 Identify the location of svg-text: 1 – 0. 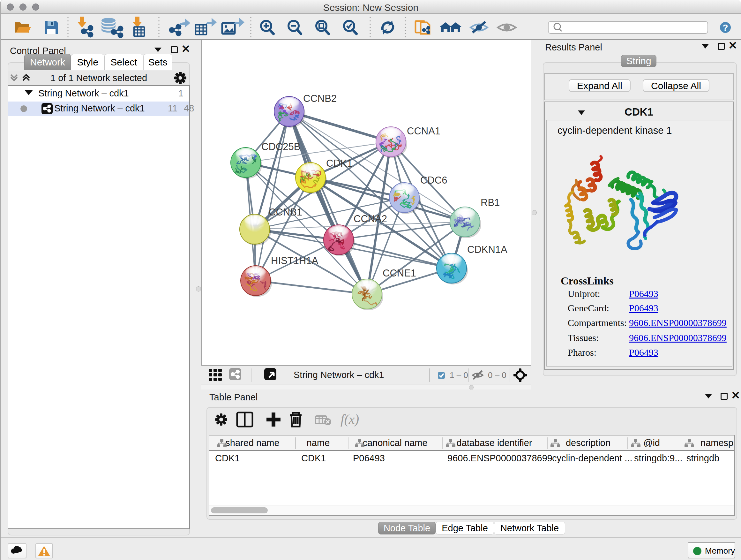
(459, 375).